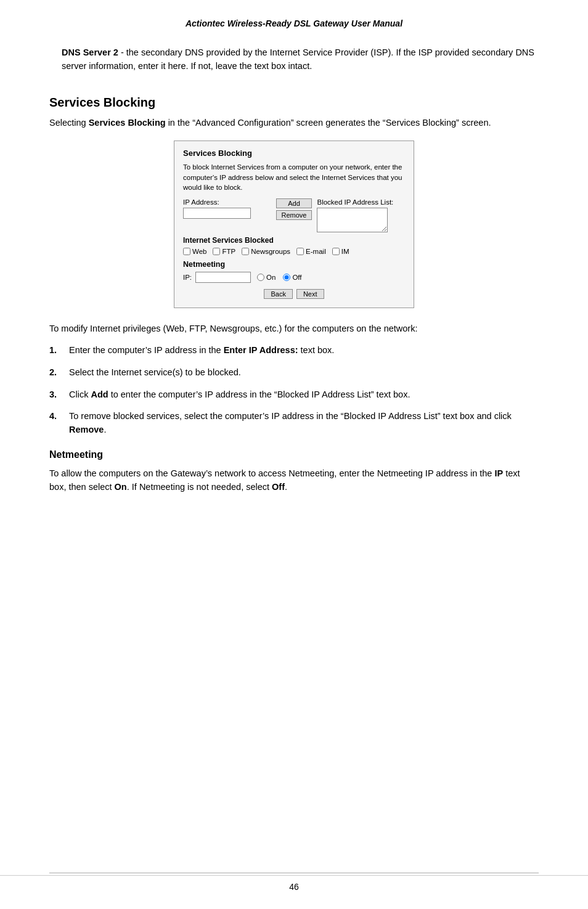 The width and height of the screenshot is (588, 909). Describe the element at coordinates (294, 395) in the screenshot. I see `step-3: 3. Click Add to enter the computer’s IP …` at that location.